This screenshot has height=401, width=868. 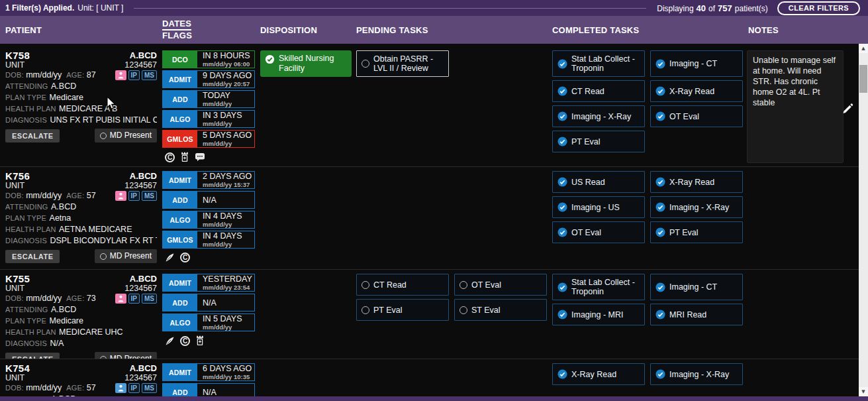 What do you see at coordinates (50, 388) in the screenshot?
I see `patient-dob-age: DOB: mm/dd/yy AGE: 57` at bounding box center [50, 388].